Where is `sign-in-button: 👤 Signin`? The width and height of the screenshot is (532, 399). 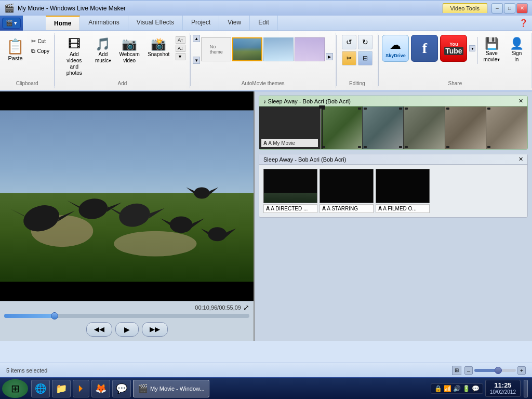 sign-in-button: 👤 Signin is located at coordinates (516, 50).